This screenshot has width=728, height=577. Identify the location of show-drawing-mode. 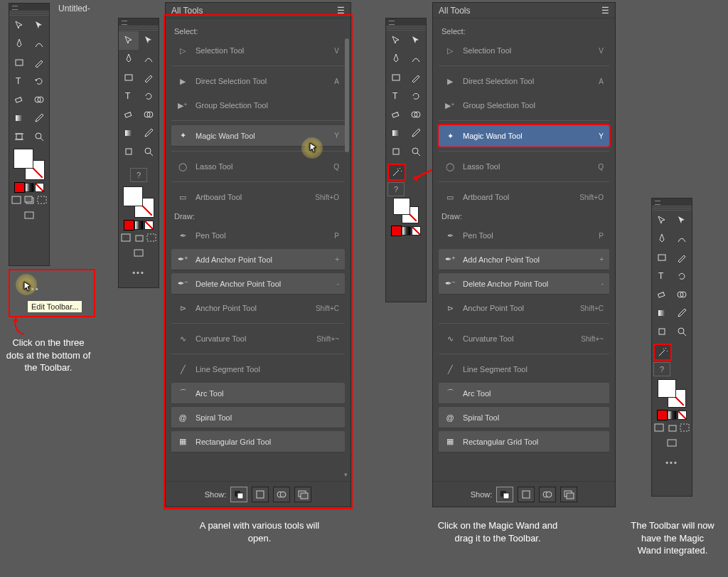
(547, 494).